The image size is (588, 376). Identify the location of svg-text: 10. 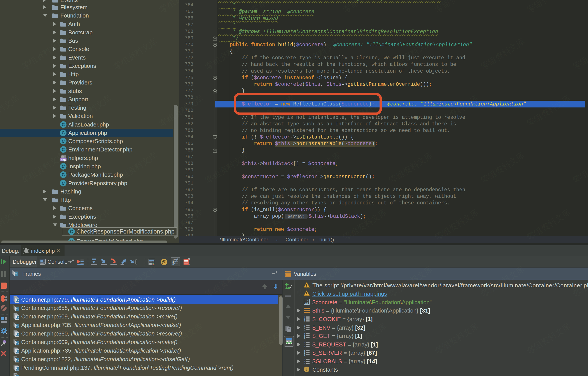
(307, 301).